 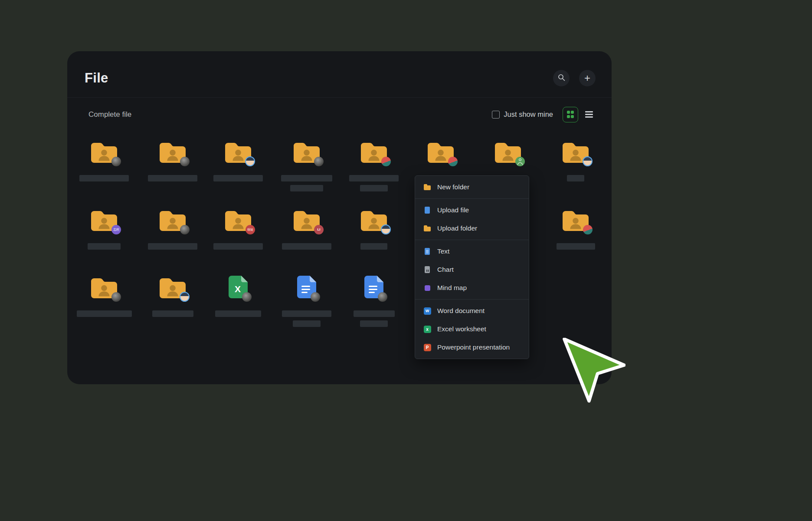 I want to click on menu-item-powerpoint-presentation: Powerpoint presentation, so click(x=472, y=347).